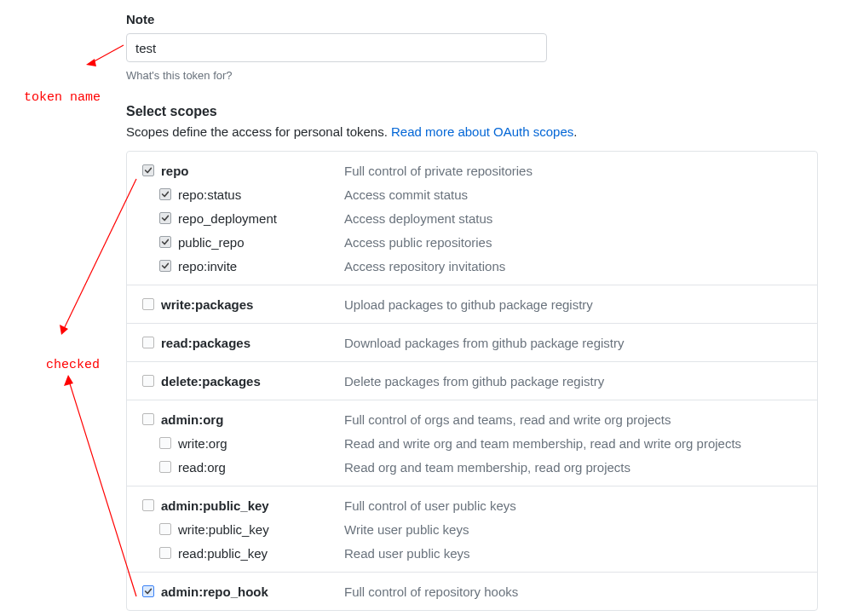 This screenshot has height=616, width=852. What do you see at coordinates (252, 343) in the screenshot?
I see `scope-name: read:packages` at bounding box center [252, 343].